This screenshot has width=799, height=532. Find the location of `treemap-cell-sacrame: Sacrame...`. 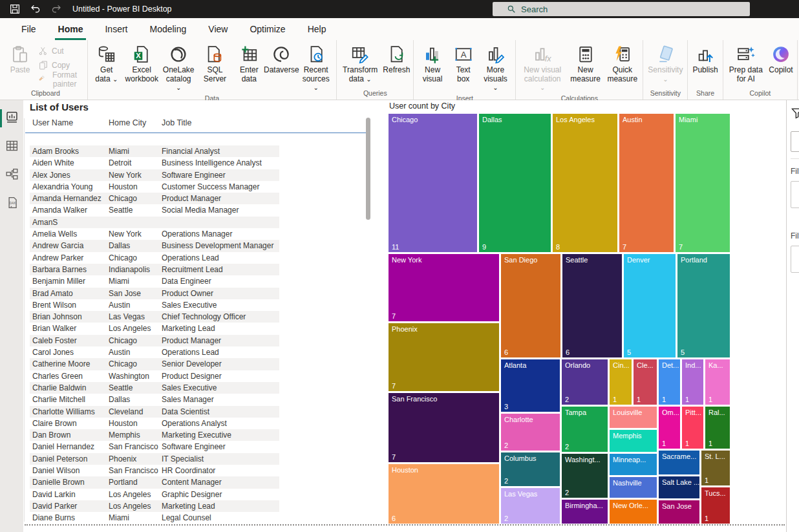

treemap-cell-sacrame: Sacrame... is located at coordinates (679, 463).